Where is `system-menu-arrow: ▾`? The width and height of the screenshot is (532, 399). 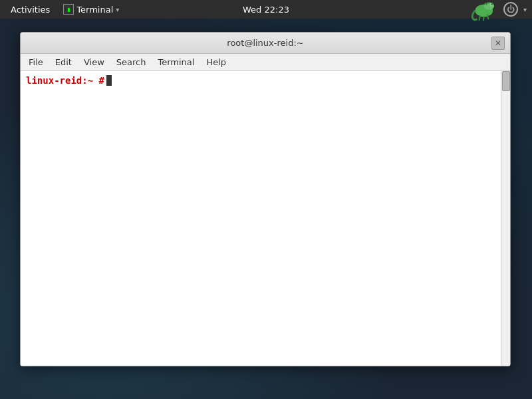 system-menu-arrow: ▾ is located at coordinates (525, 9).